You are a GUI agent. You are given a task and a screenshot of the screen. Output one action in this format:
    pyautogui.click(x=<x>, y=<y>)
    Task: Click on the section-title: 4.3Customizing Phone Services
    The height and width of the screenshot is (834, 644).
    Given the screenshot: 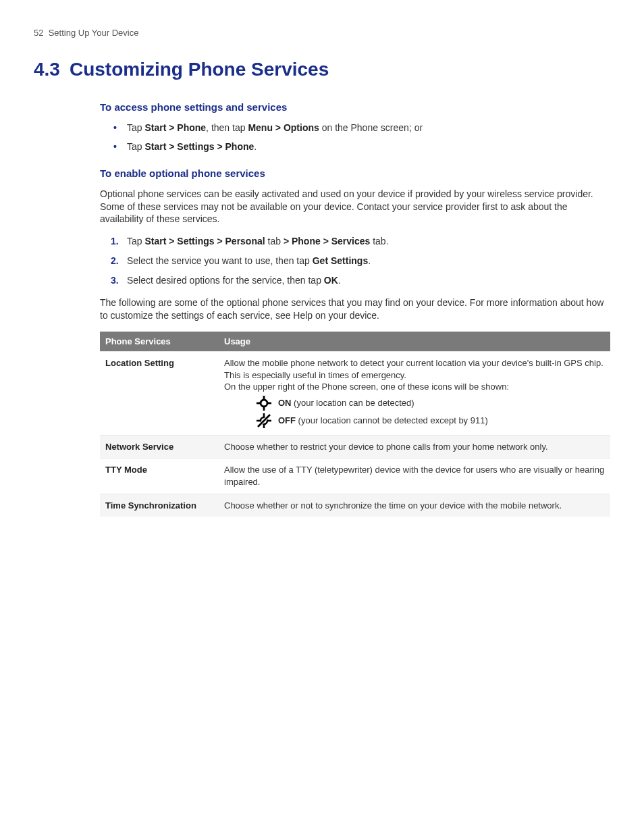 What is the action you would take?
    pyautogui.click(x=322, y=70)
    